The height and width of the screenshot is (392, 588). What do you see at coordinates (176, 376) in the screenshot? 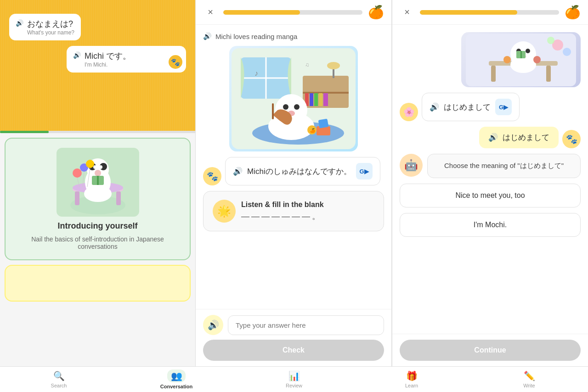
I see `conversation-icon: 👥` at bounding box center [176, 376].